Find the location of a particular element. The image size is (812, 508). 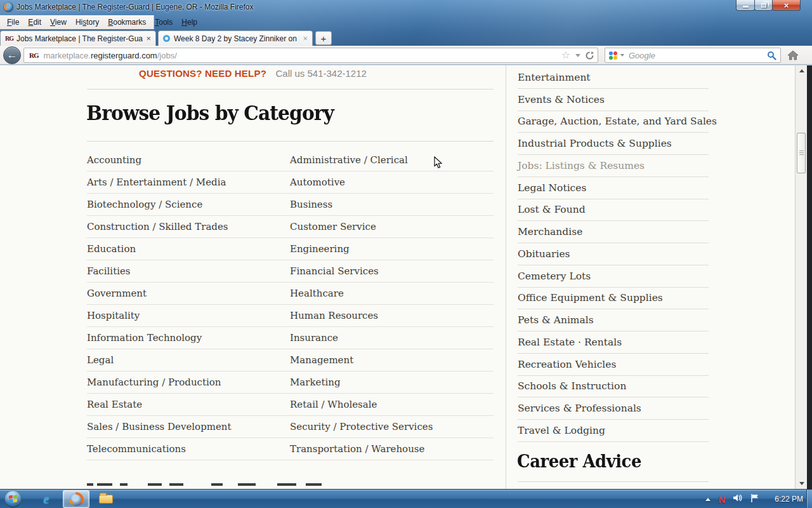

search-engine-dropdown-icon is located at coordinates (622, 55).